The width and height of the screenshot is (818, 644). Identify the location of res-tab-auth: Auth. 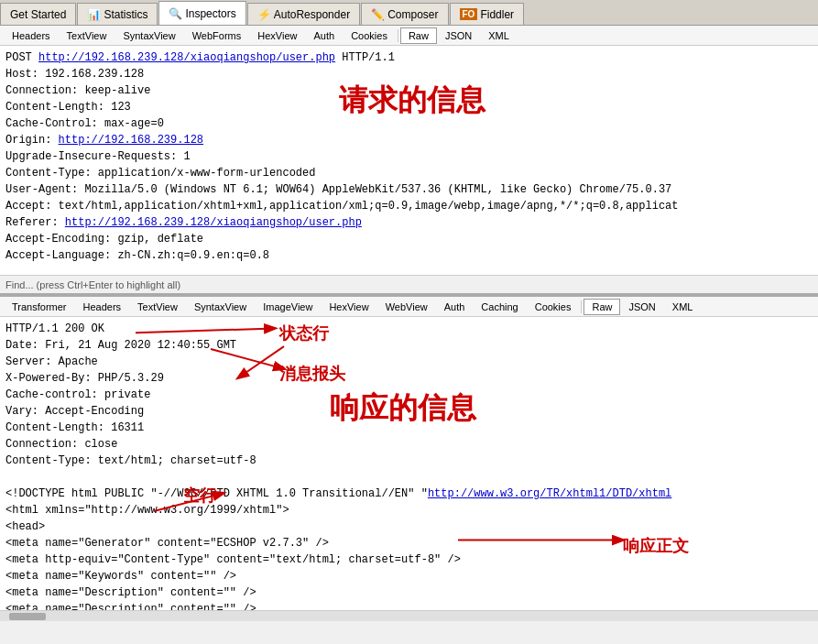
(454, 307).